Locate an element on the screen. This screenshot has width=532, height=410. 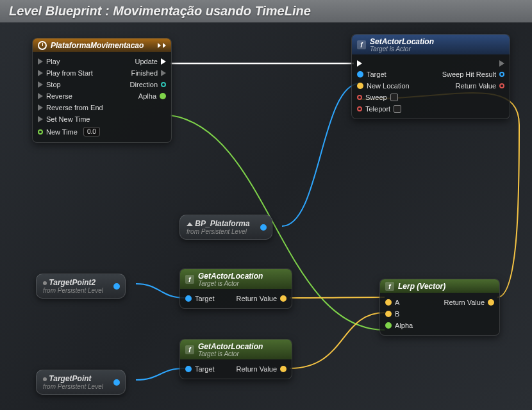
pin-stop: Stop is located at coordinates (49, 85).